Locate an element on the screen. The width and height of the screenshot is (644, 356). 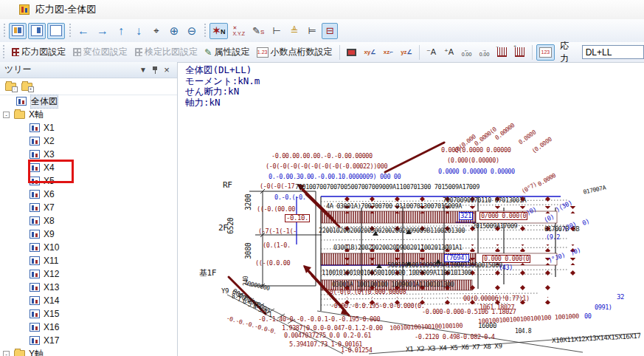
value-display-toggle: 123 is located at coordinates (546, 52).